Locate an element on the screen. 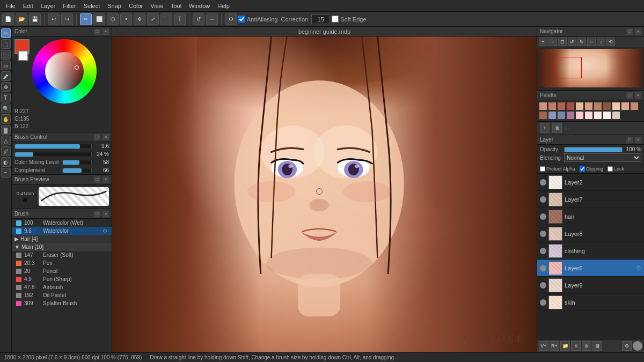 Image resolution: width=644 pixels, height=362 pixels. brush-size-track is located at coordinates (53, 146).